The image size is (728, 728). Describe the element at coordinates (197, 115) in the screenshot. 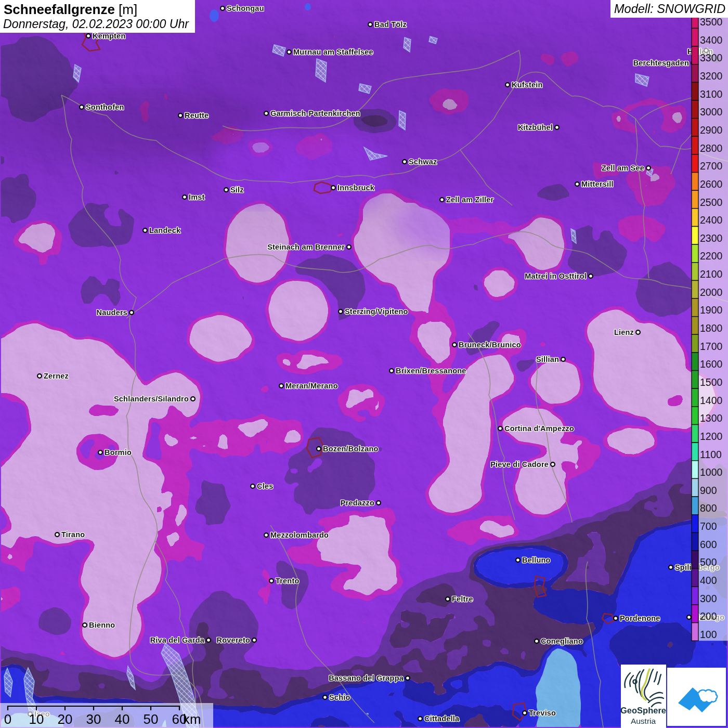

I see `svg-text: Reutte` at that location.